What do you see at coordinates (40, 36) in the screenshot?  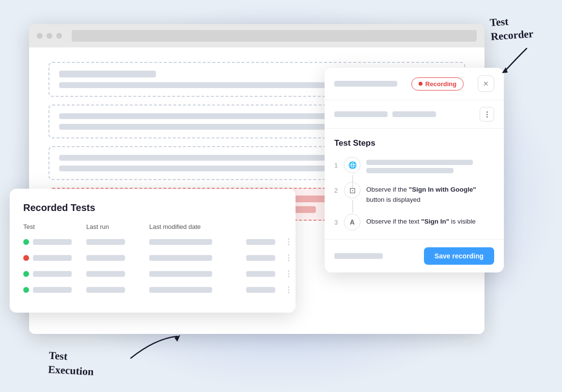 I see `browser-dot-red` at bounding box center [40, 36].